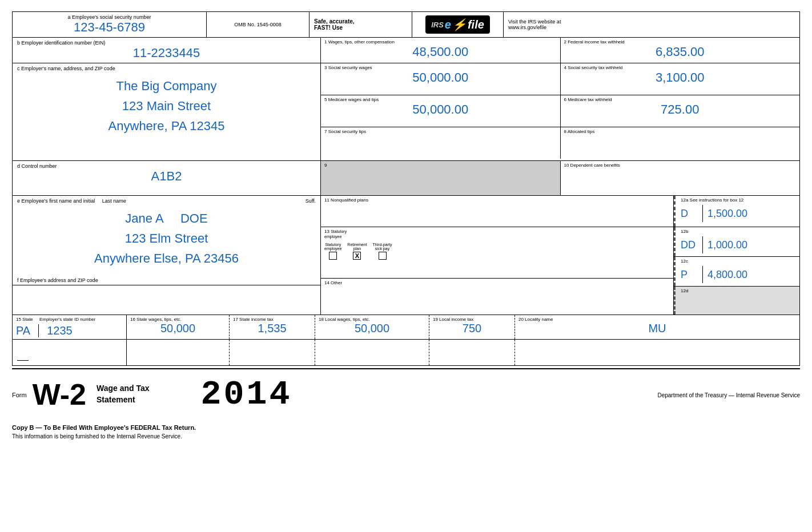 The height and width of the screenshot is (532, 812). Describe the element at coordinates (167, 43) in the screenshot. I see `ein-label: b Employer identification number (EIN)` at that location.